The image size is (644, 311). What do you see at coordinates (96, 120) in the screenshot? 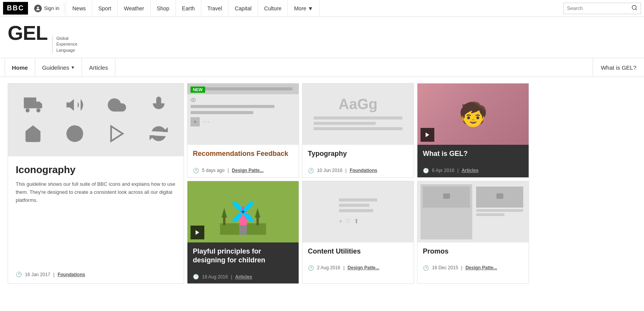
I see `iconography-icons` at bounding box center [96, 120].